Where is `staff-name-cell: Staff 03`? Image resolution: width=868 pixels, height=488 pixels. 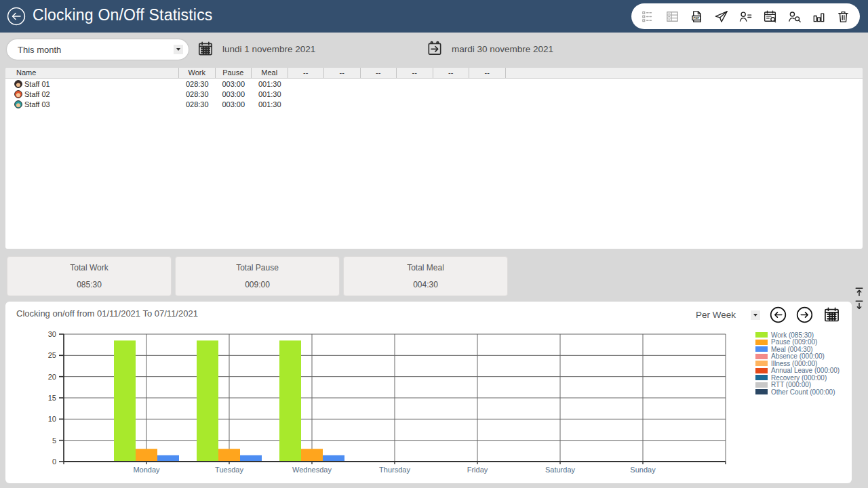 staff-name-cell: Staff 03 is located at coordinates (92, 104).